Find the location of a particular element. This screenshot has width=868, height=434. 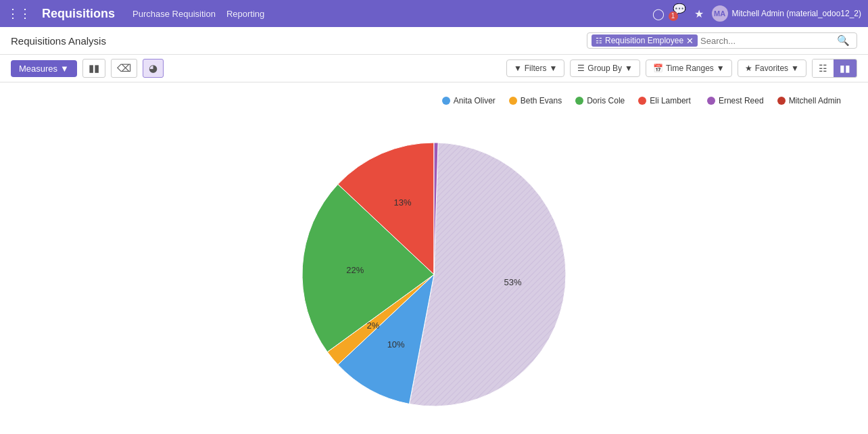

pie-chart-button: ◕ is located at coordinates (153, 68).